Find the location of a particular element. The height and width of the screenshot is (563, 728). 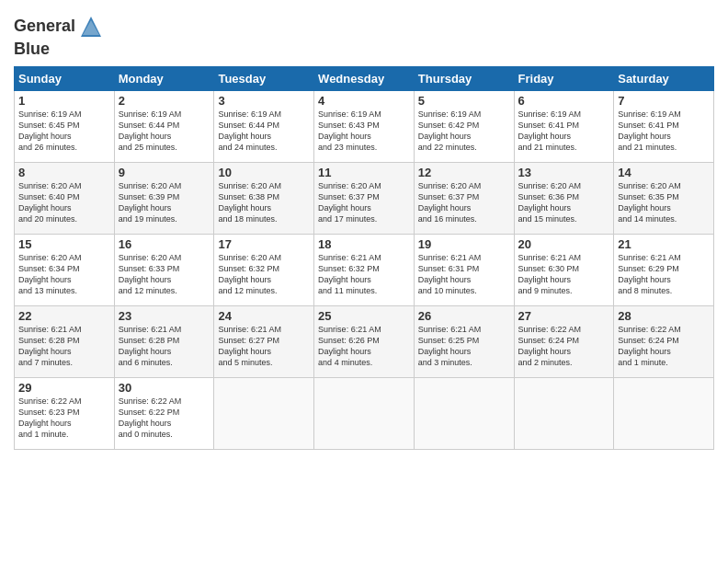

day-number: 6 is located at coordinates (564, 101).